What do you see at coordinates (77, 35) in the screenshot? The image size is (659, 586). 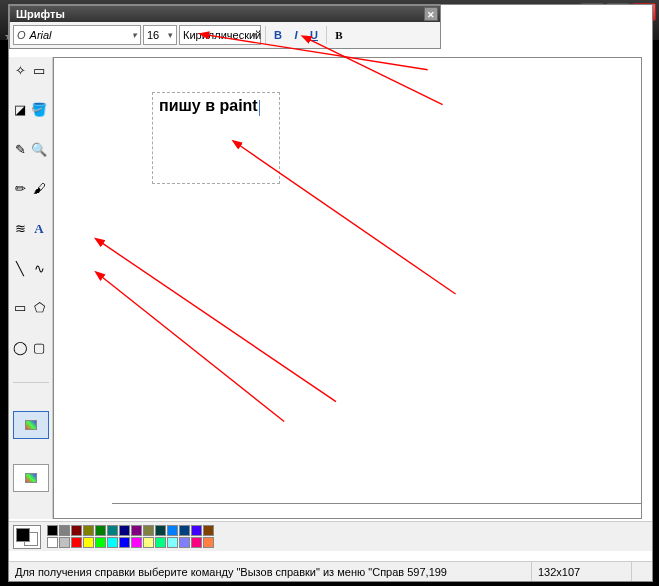 I see `font-family-select: Arial` at bounding box center [77, 35].